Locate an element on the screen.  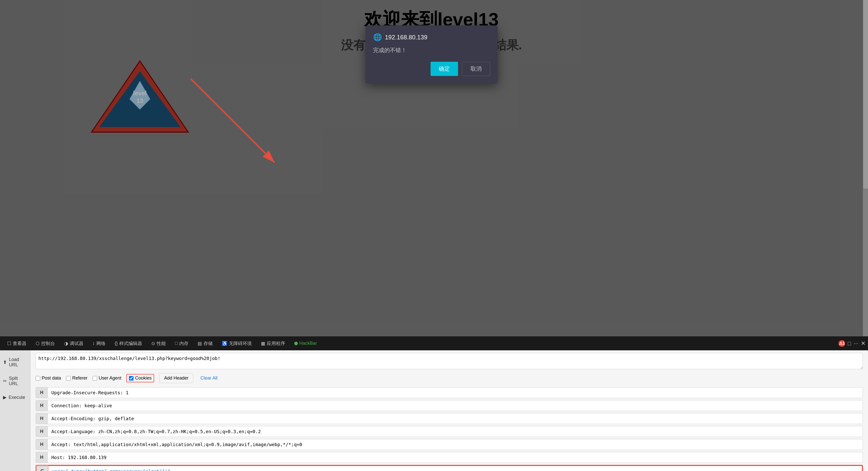
dialog-header: 🌐 192.168.80.139 is located at coordinates (431, 37).